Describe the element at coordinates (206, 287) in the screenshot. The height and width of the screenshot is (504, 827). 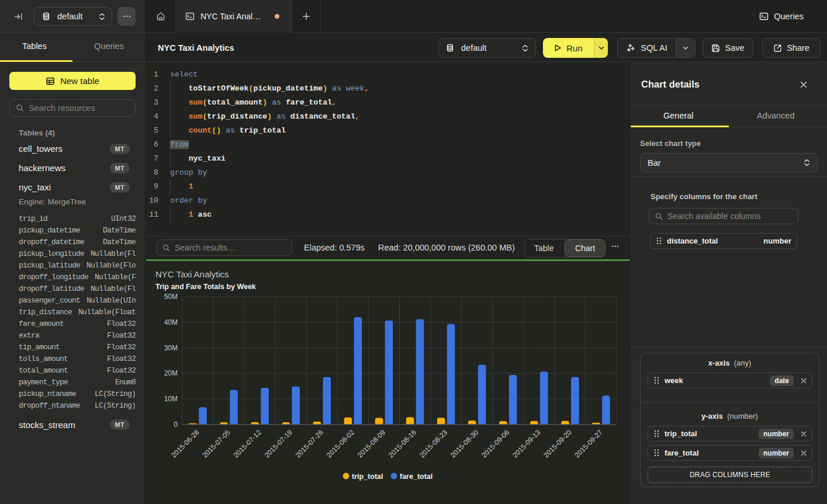
I see `svg-text: Trip and Fare Totals by Week` at that location.